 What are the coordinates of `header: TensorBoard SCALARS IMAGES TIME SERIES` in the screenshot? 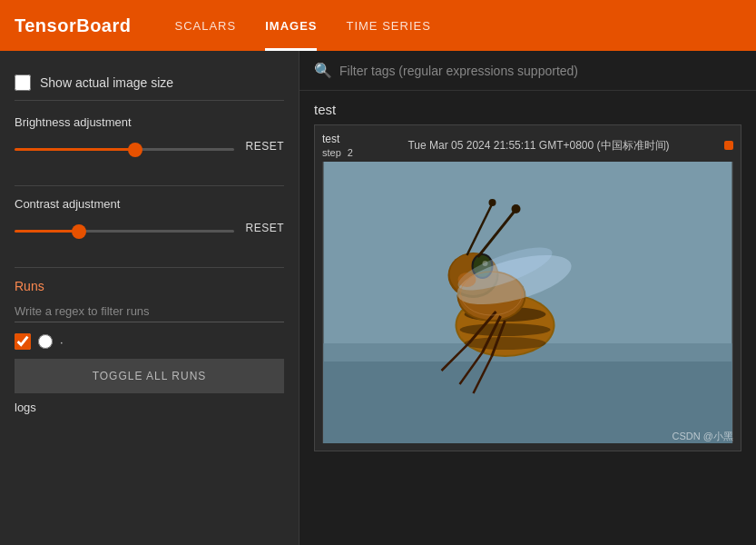 It's located at (378, 25).